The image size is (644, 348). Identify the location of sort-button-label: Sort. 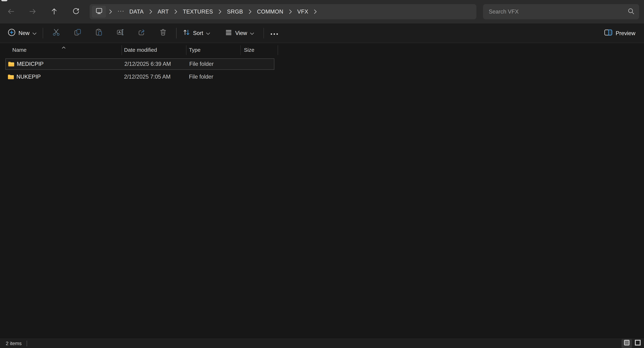
(198, 33).